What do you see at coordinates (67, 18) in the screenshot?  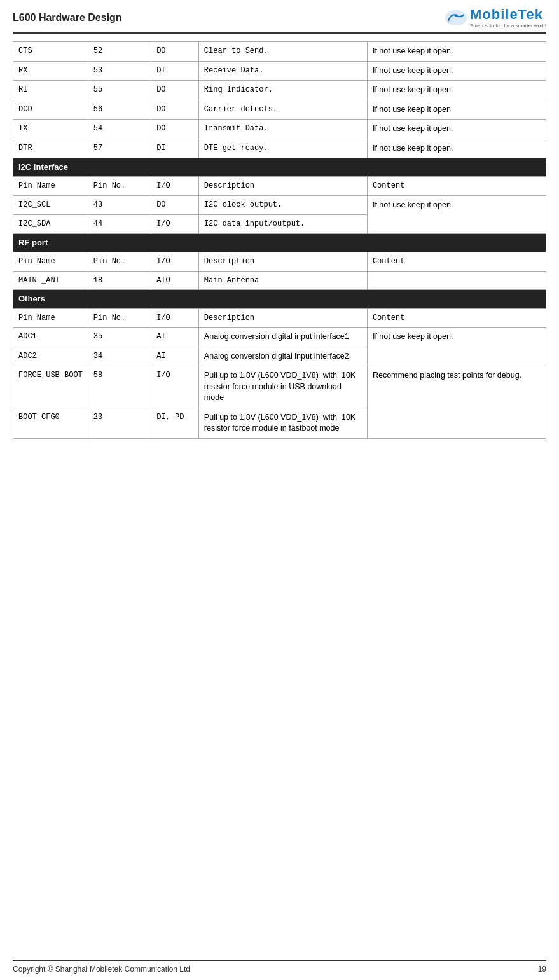 I see `document-title: L600 Hardware Design` at bounding box center [67, 18].